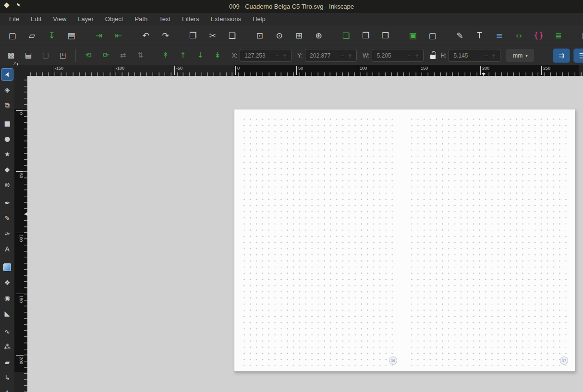 This screenshot has width=583, height=392. What do you see at coordinates (7, 249) in the screenshot?
I see `text-tool-button: A` at bounding box center [7, 249].